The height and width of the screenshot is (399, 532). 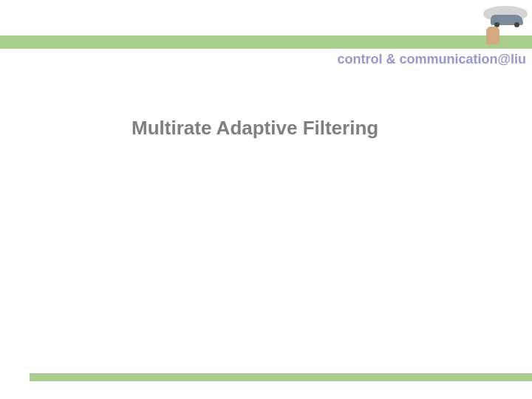 What do you see at coordinates (432, 59) in the screenshot?
I see `header-subtitle: control & communication@liu` at bounding box center [432, 59].